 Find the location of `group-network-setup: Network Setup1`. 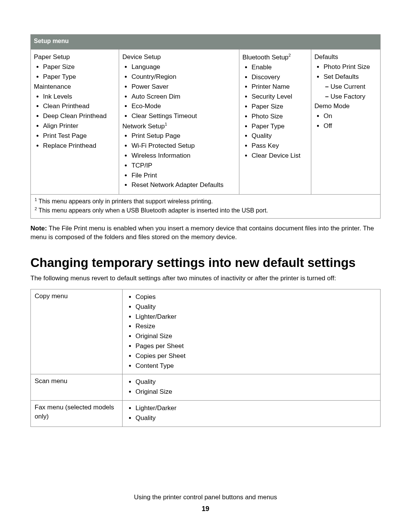

group-network-setup: Network Setup1 is located at coordinates (179, 126).